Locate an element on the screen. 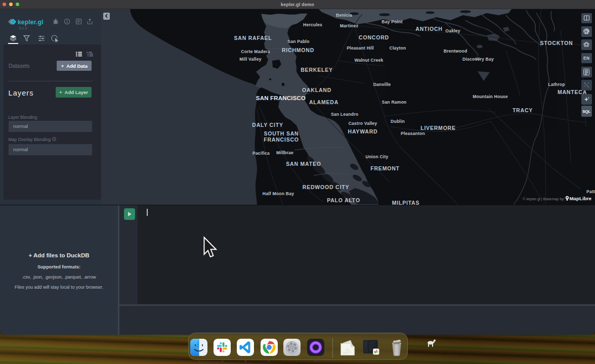  svg-text: San Ramon is located at coordinates (394, 102).